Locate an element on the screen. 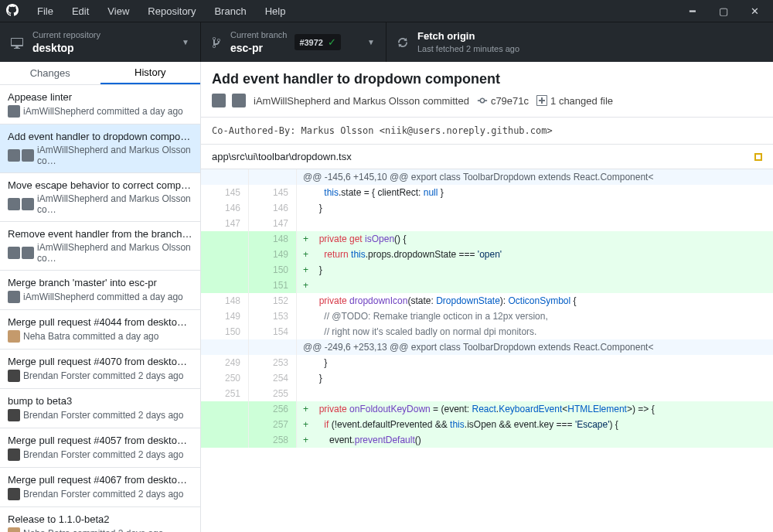 This screenshot has width=773, height=532. commit-item: bump to beta3Brendan Forster committed 2… is located at coordinates (100, 408).